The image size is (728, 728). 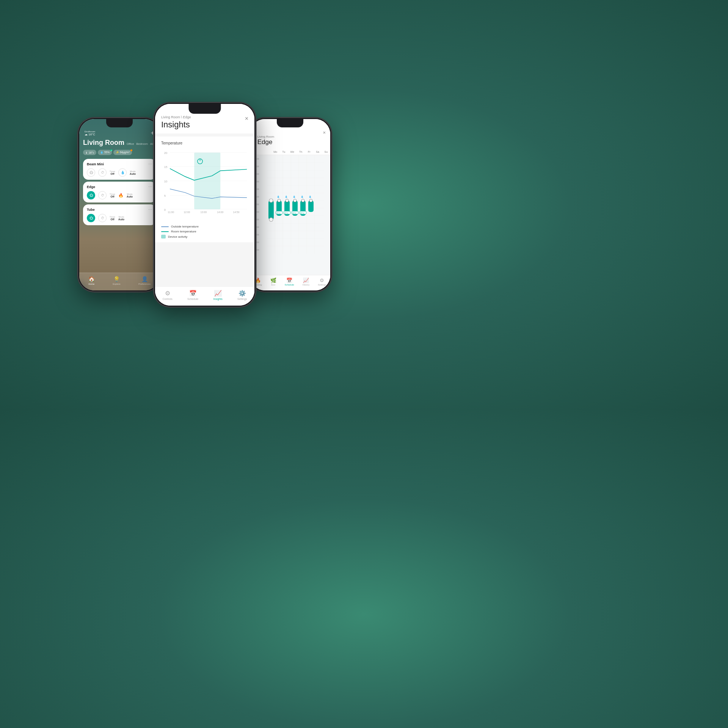 I want to click on nav-explore: 💡 Explore, so click(x=116, y=281).